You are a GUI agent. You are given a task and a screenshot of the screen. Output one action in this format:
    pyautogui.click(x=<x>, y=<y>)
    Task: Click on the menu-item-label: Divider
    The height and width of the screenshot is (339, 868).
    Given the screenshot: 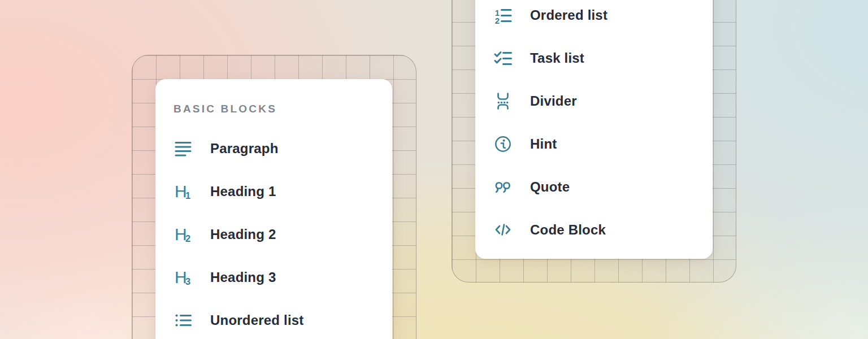 What is the action you would take?
    pyautogui.click(x=554, y=101)
    